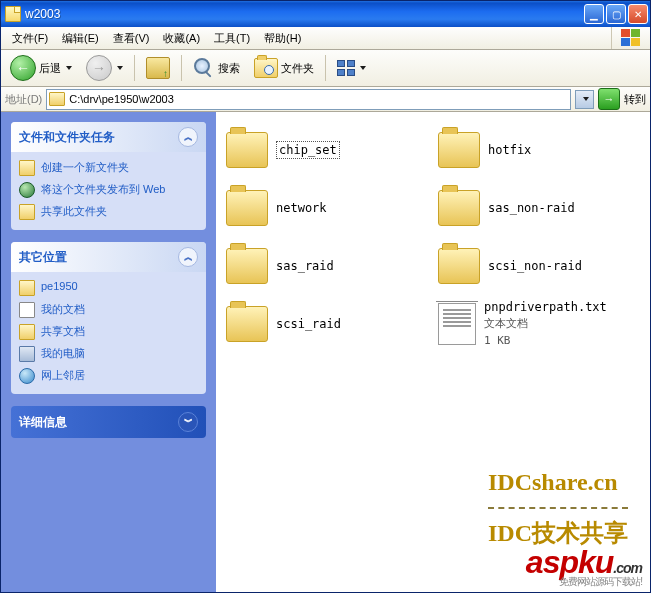  Describe the element at coordinates (327, 150) in the screenshot. I see `folder-item: chip_set` at that location.